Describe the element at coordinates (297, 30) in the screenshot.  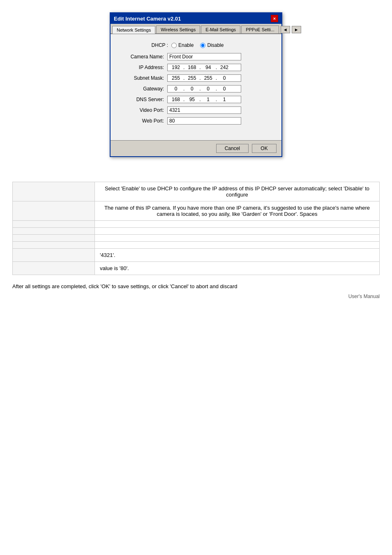
I see `tab-next-button: ►` at that location.